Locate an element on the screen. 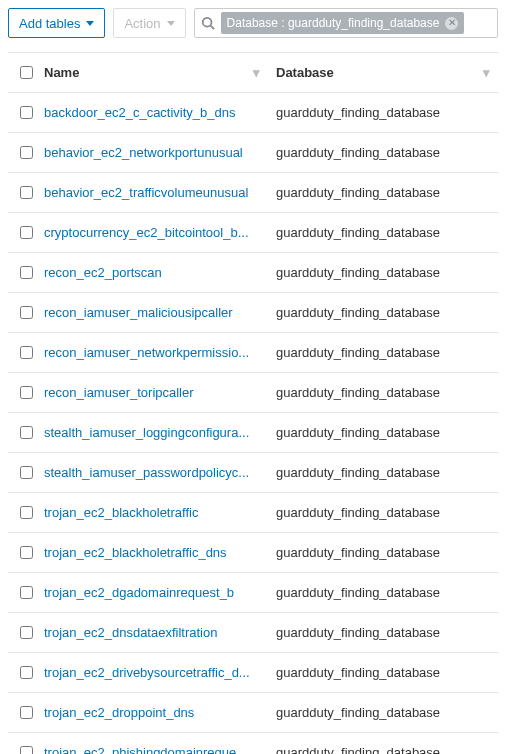  table-name-link: trojan_ec2_drivebysourcetraffic_d... is located at coordinates (147, 672).